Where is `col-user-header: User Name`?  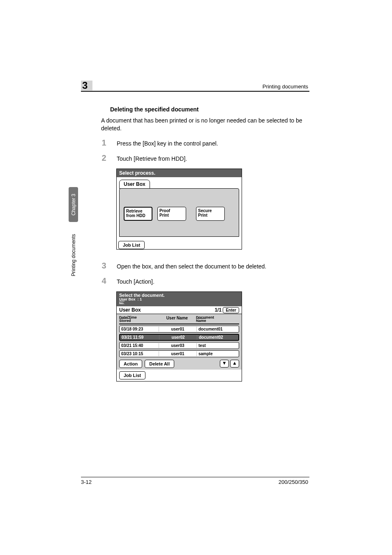 col-user-header: User Name is located at coordinates (177, 319).